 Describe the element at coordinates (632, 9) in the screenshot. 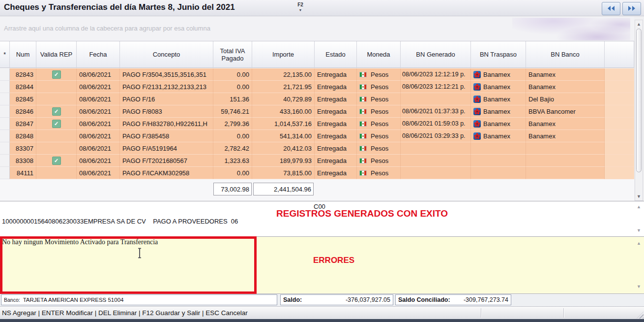

I see `nav-next-button` at that location.